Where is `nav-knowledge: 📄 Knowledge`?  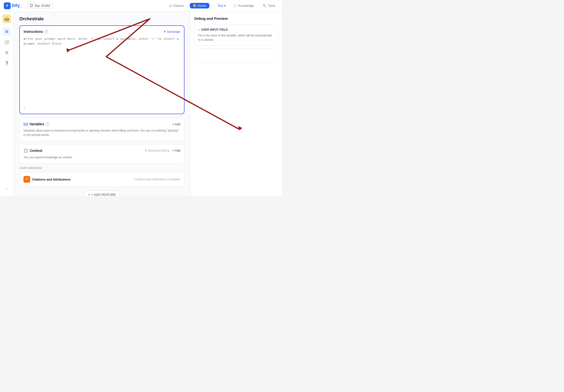
nav-knowledge: 📄 Knowledge is located at coordinates (243, 6).